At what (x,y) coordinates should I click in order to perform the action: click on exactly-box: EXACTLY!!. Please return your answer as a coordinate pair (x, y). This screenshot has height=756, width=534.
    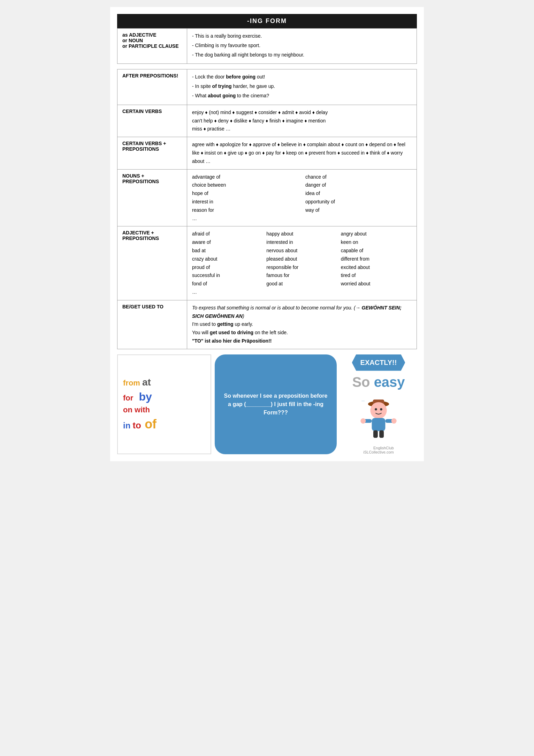
    Looking at the image, I should click on (379, 363).